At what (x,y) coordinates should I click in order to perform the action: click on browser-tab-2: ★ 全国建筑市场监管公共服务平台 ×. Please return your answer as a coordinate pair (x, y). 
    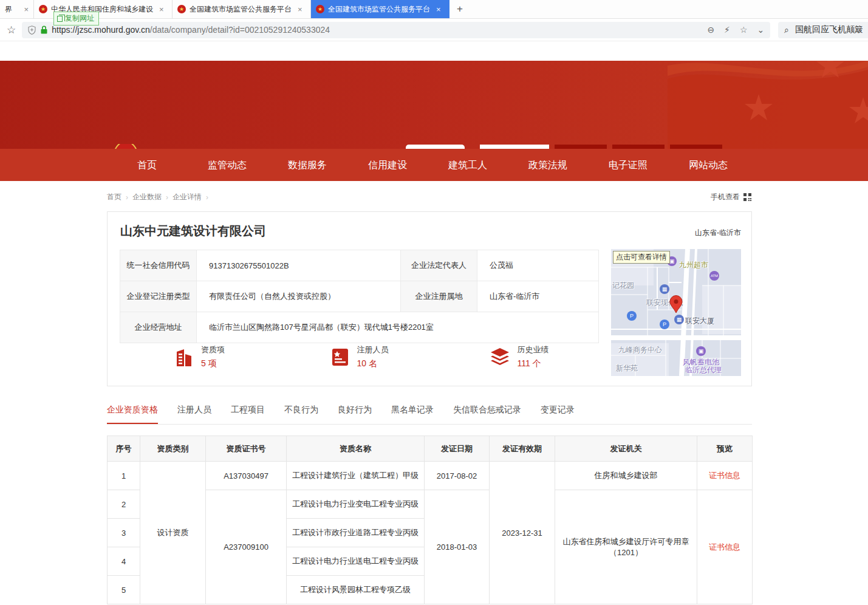
    Looking at the image, I should click on (242, 9).